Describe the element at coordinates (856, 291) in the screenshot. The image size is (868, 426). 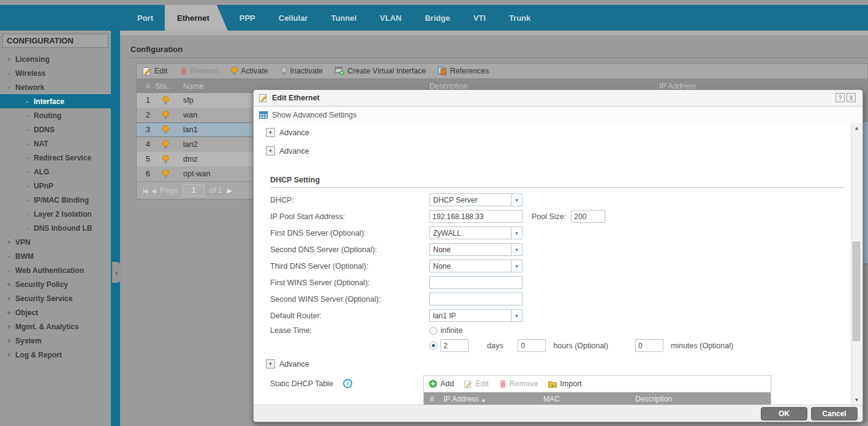
I see `dialog-scrollbar-thumb` at that location.